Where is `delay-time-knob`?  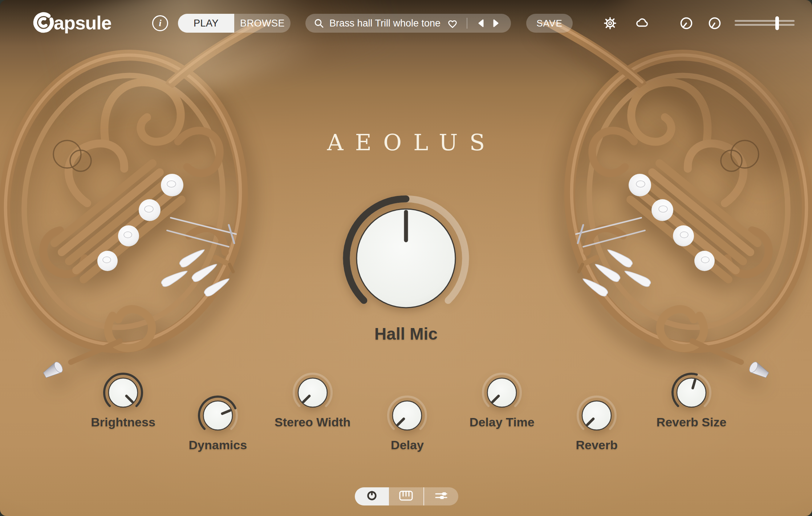
delay-time-knob is located at coordinates (502, 393).